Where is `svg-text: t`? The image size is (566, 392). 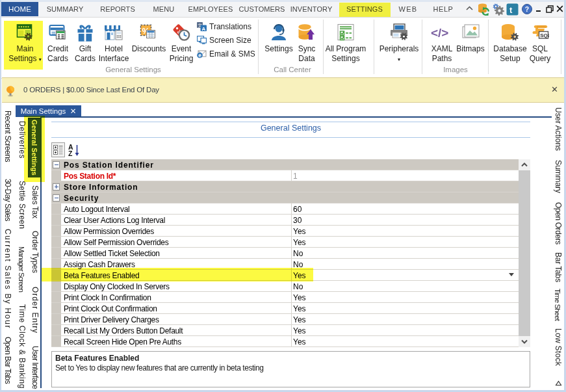 svg-text: t is located at coordinates (511, 10).